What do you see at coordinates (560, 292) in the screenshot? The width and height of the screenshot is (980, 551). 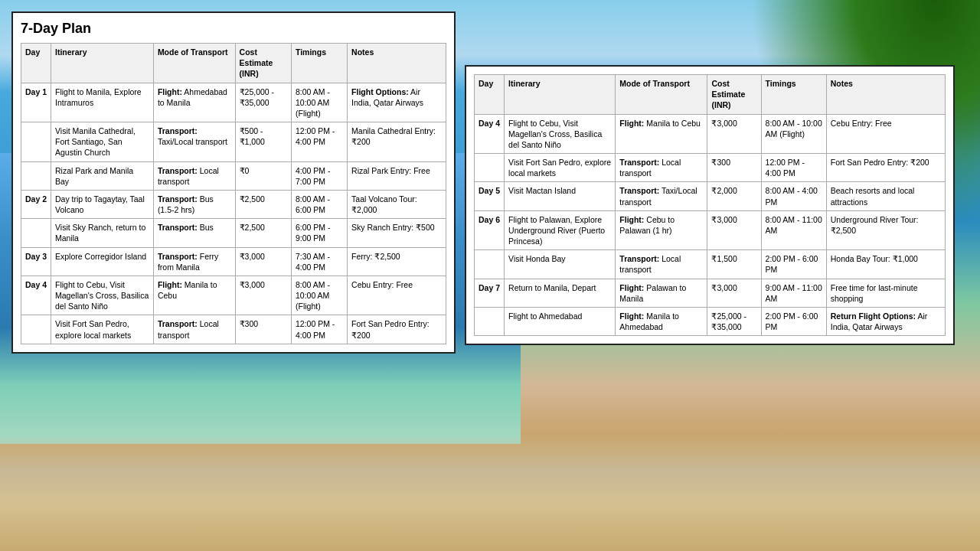 I see `itinerary-cell: Return to Manila, Depart` at bounding box center [560, 292].